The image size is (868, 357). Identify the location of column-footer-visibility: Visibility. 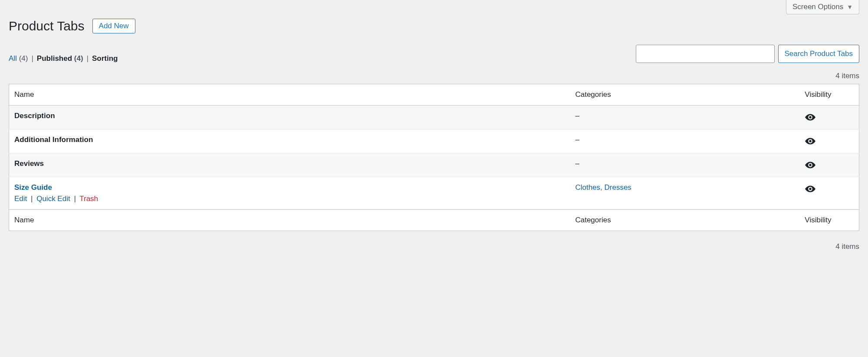
(829, 221).